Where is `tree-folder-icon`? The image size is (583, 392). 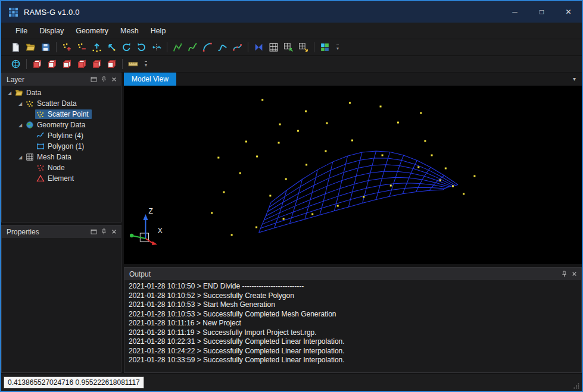
tree-folder-icon is located at coordinates (19, 93).